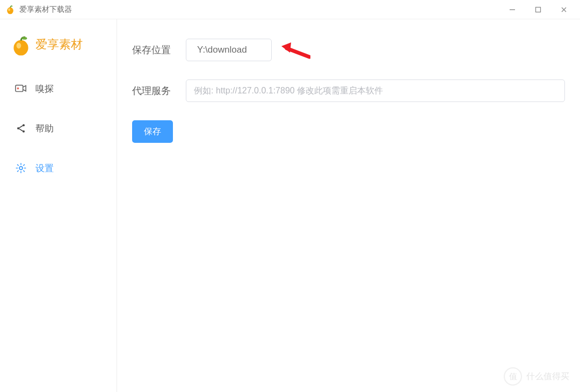  Describe the element at coordinates (375, 91) in the screenshot. I see `proxy-input` at that location.